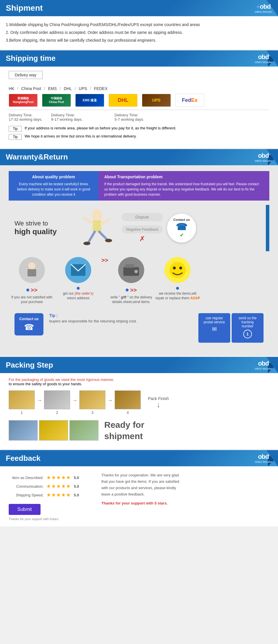 The height and width of the screenshot is (644, 278). I want to click on shipment-line-2: 2. Only confirmed order address is accep…, so click(139, 32).